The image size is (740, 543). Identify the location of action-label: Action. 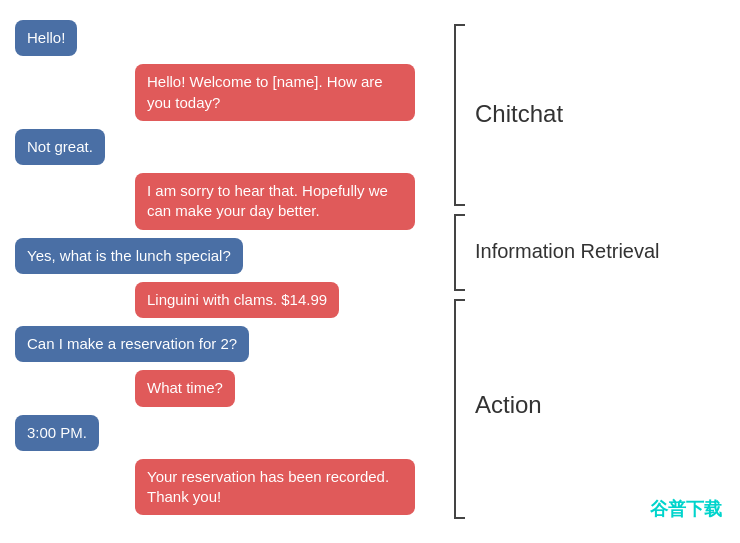
(508, 404).